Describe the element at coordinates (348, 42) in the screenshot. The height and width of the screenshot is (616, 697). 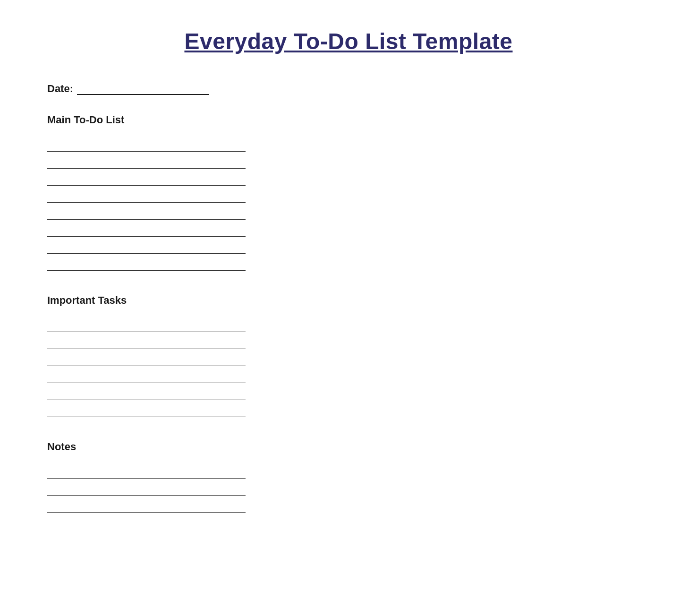
I see `page-title: Everyday To-Do List Template` at that location.